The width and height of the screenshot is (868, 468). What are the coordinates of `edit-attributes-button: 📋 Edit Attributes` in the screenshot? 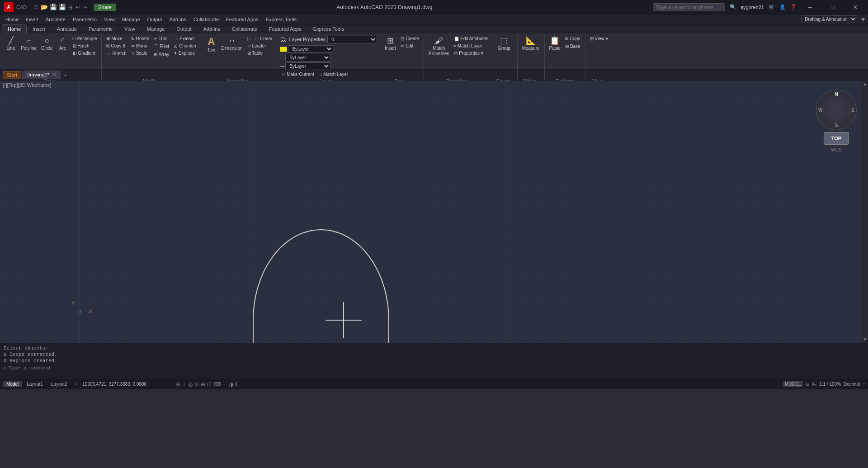 It's located at (471, 39).